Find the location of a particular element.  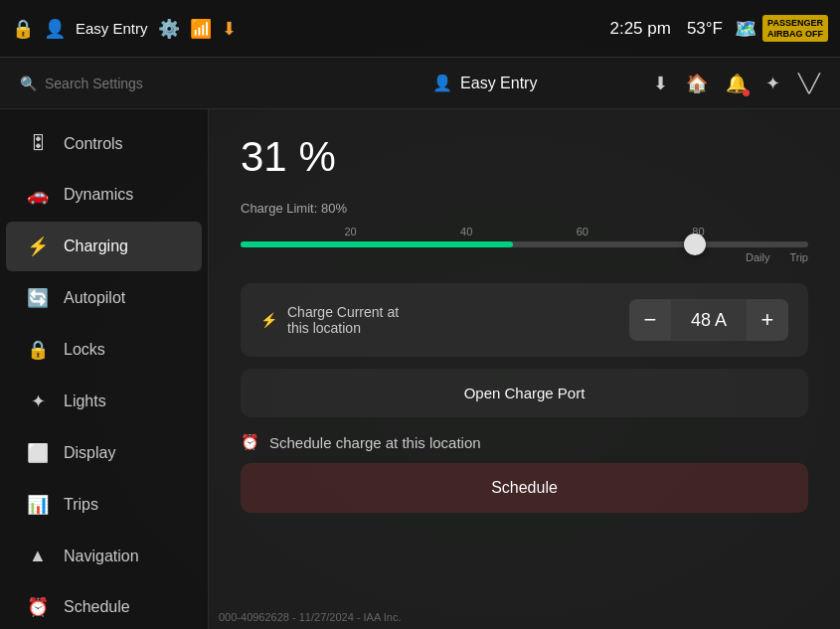

lock-icon: 🔒 is located at coordinates (23, 29).